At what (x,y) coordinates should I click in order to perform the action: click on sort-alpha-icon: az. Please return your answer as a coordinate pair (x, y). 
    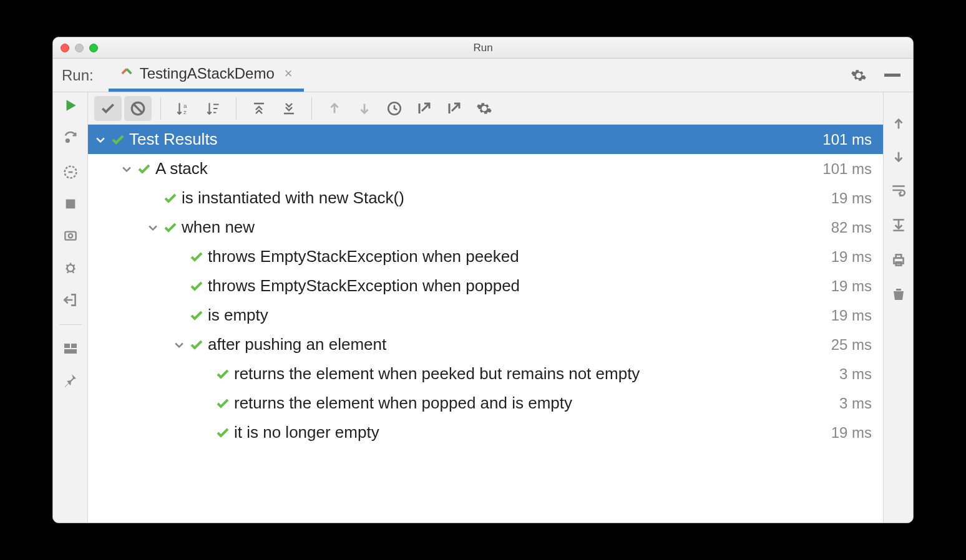
    Looking at the image, I should click on (183, 109).